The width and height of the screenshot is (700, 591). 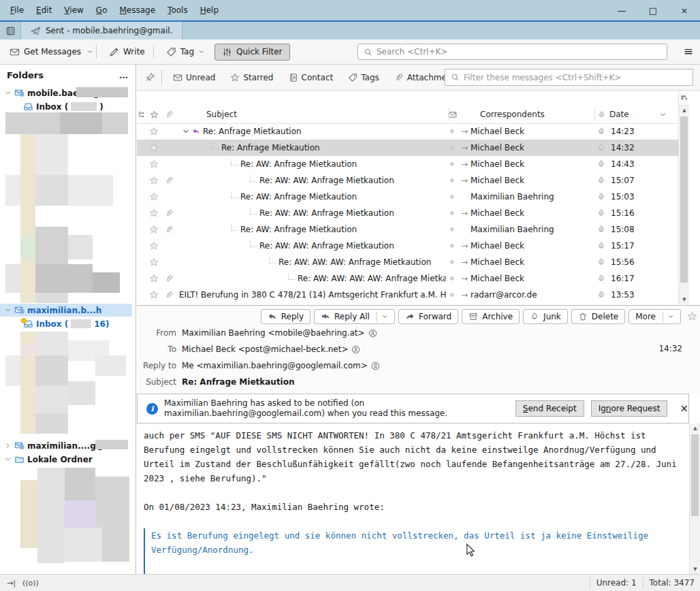 What do you see at coordinates (252, 52) in the screenshot?
I see `quick-filter-toggle: Quick Filter` at bounding box center [252, 52].